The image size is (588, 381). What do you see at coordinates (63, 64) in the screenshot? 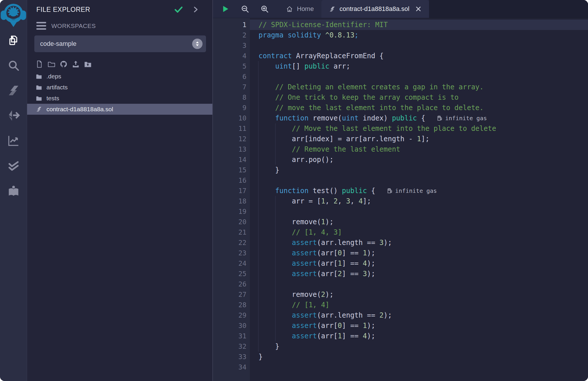
I see `clone-github-button` at bounding box center [63, 64].